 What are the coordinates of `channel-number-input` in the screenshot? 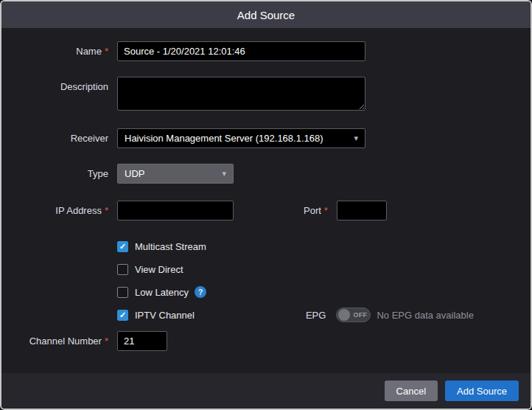 It's located at (142, 341).